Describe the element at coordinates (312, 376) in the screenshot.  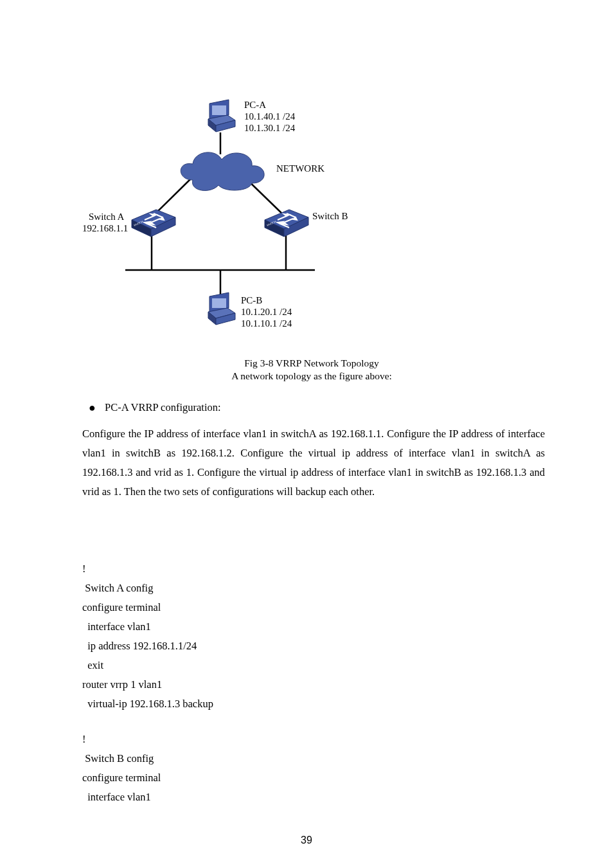
I see `figure-caption-line2: A network topology as the figure above:` at that location.